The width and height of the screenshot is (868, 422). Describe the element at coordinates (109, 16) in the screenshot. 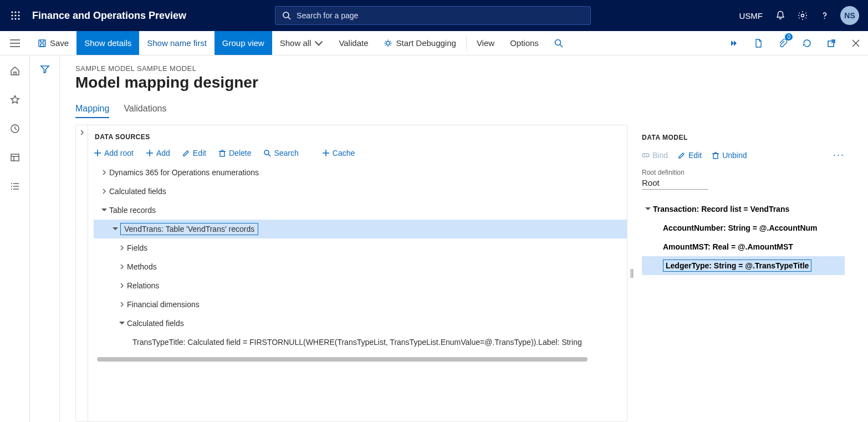

I see `app-title: Finance and Operations Preview` at that location.